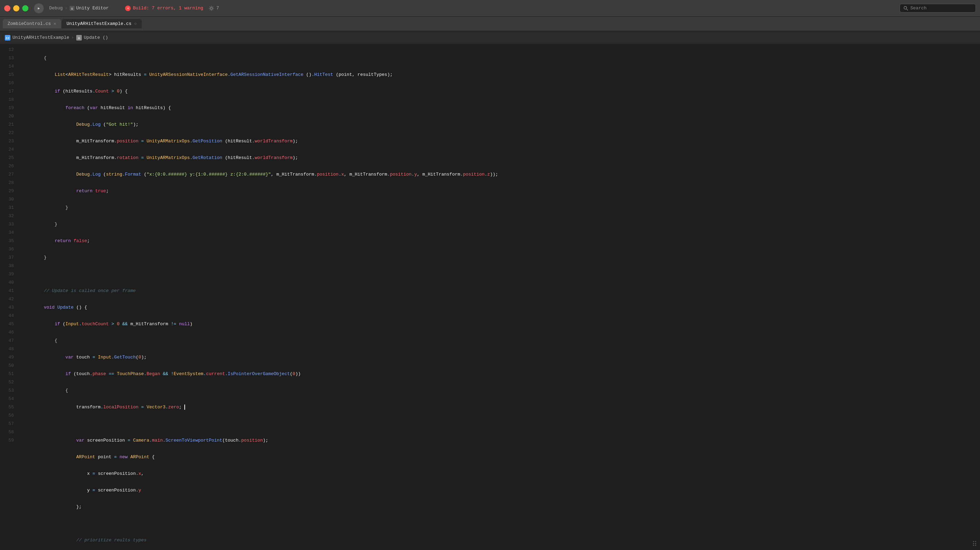 Image resolution: width=980 pixels, height=550 pixels. Describe the element at coordinates (501, 141) in the screenshot. I see `line-17: m_HitTransform.position = UnityARMatrixO…` at that location.